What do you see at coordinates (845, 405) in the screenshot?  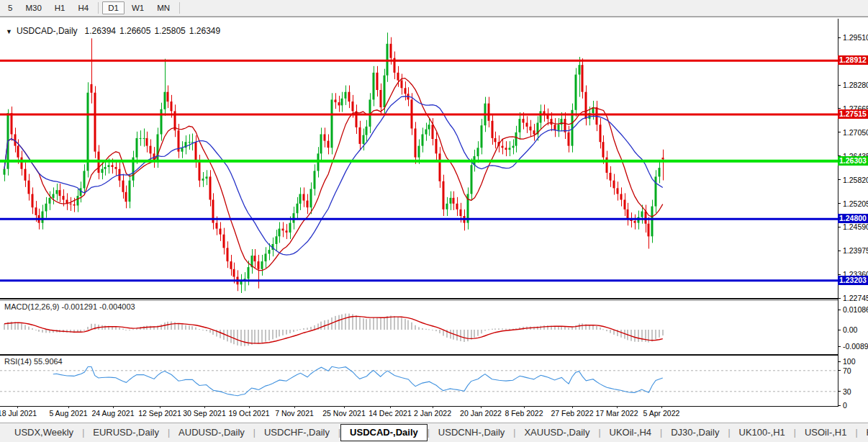 I see `rsi-tick-label: 0` at bounding box center [845, 405].